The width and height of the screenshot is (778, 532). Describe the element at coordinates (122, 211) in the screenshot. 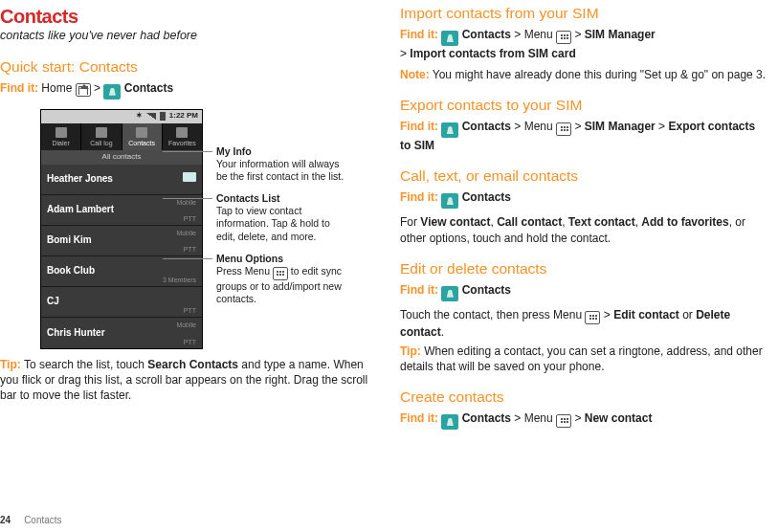

I see `list-item: Adam Lambert Mobile PTT` at that location.